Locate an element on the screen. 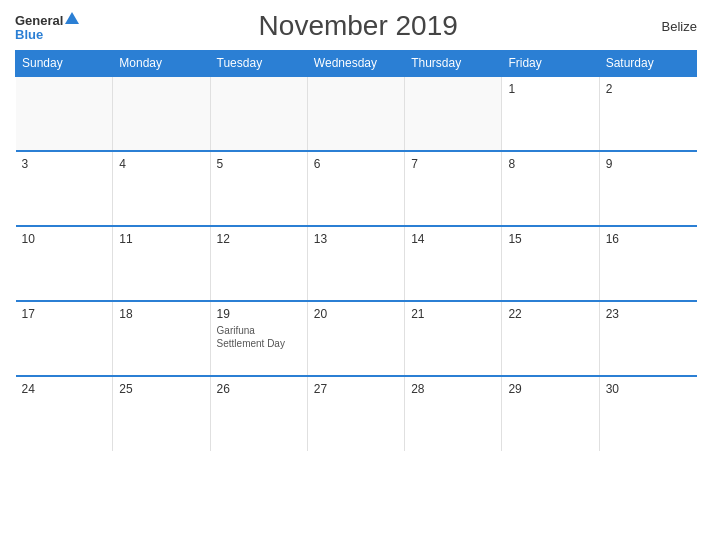 The image size is (712, 550). day-number: 14 is located at coordinates (453, 239).